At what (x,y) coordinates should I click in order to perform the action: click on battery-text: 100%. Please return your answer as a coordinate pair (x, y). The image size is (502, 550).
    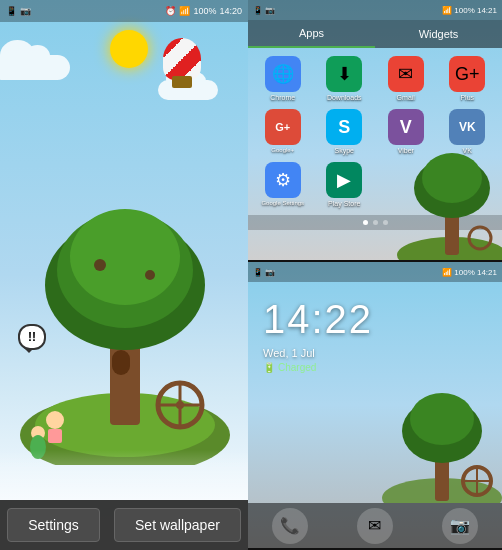
    Looking at the image, I should click on (204, 11).